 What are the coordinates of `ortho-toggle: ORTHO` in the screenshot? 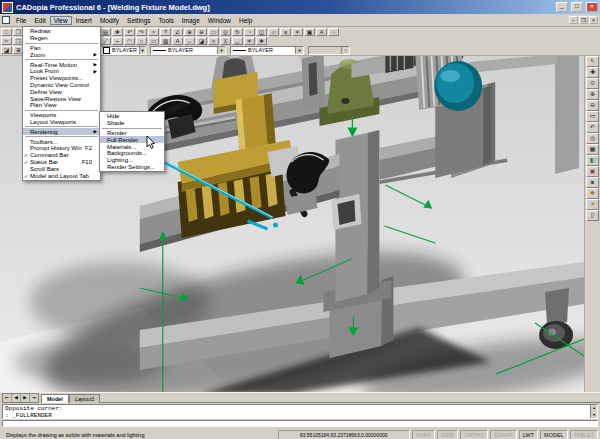 It's located at (474, 434).